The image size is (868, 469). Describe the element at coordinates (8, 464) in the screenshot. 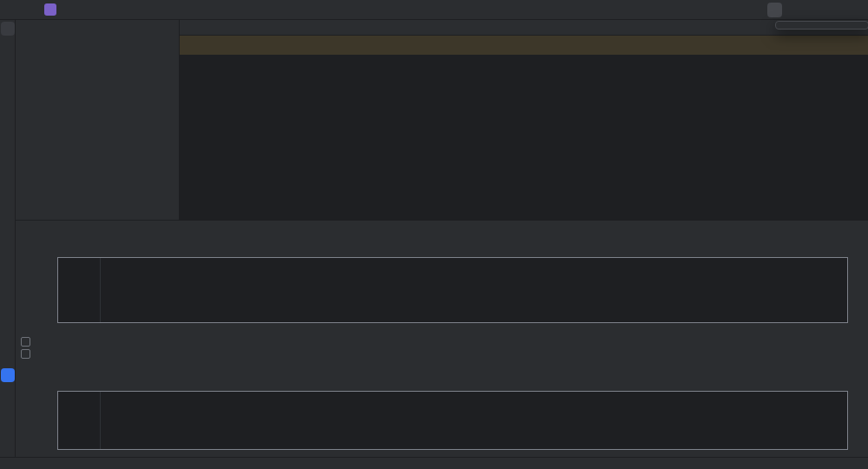

I see `project-widget-icon` at that location.